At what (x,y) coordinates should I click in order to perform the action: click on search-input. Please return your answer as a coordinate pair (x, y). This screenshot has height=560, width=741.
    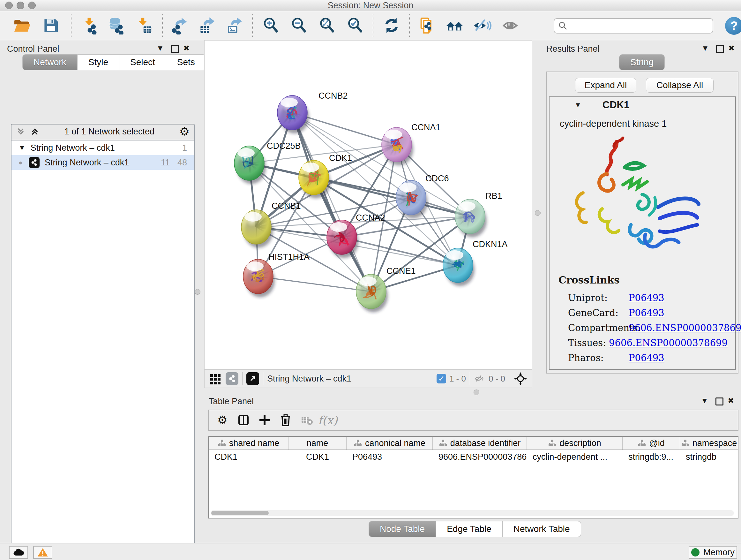
    Looking at the image, I should click on (635, 26).